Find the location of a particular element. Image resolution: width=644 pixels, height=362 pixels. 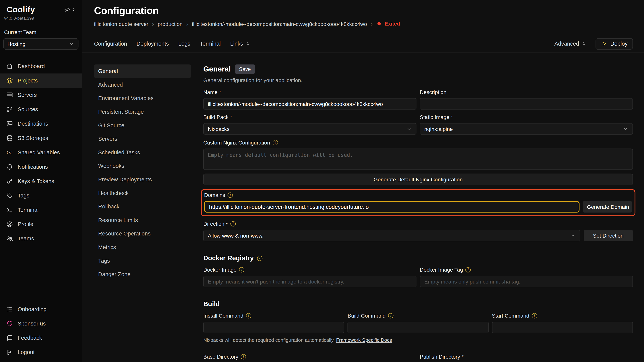

subnav-item-servers: Servers is located at coordinates (142, 139).